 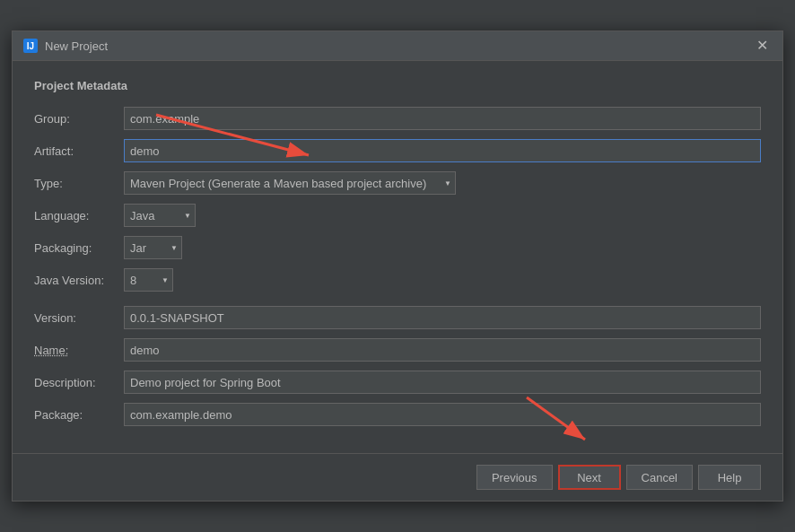 I want to click on group-label: Group:, so click(x=79, y=118).